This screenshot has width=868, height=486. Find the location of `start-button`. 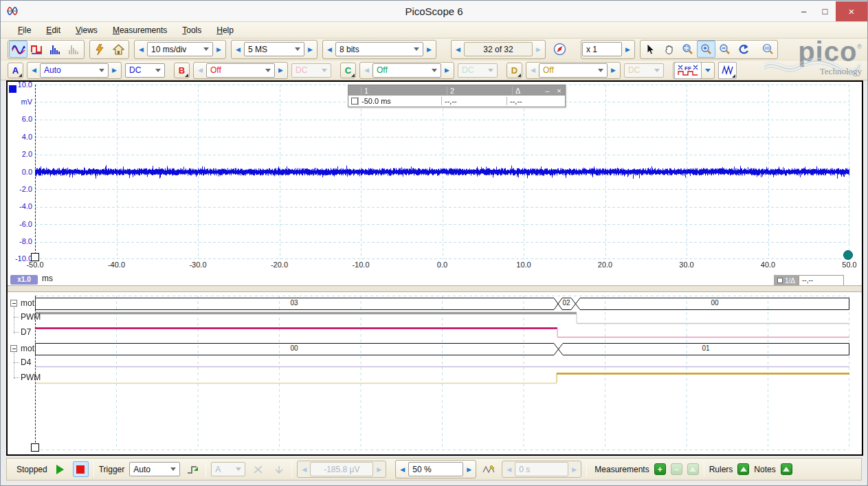

start-button is located at coordinates (60, 469).